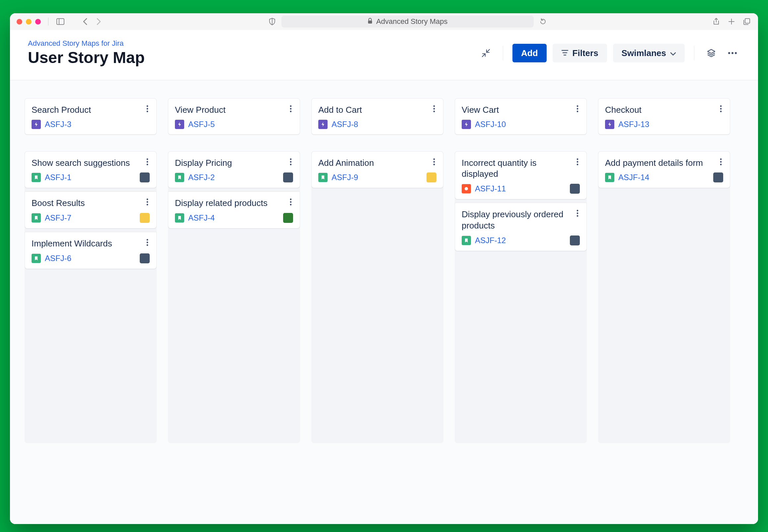 The height and width of the screenshot is (532, 768). Describe the element at coordinates (38, 22) in the screenshot. I see `zoom-window-icon` at that location.